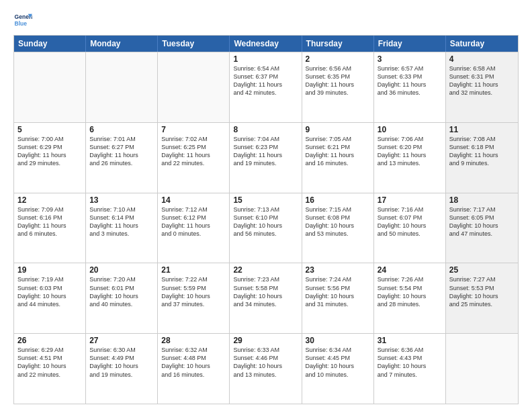 Image resolution: width=532 pixels, height=411 pixels. Describe the element at coordinates (339, 298) in the screenshot. I see `cal-cell-3-4: 23Sunrise: 7:24 AM Sunset: 5:56 PM Dayli…` at that location.